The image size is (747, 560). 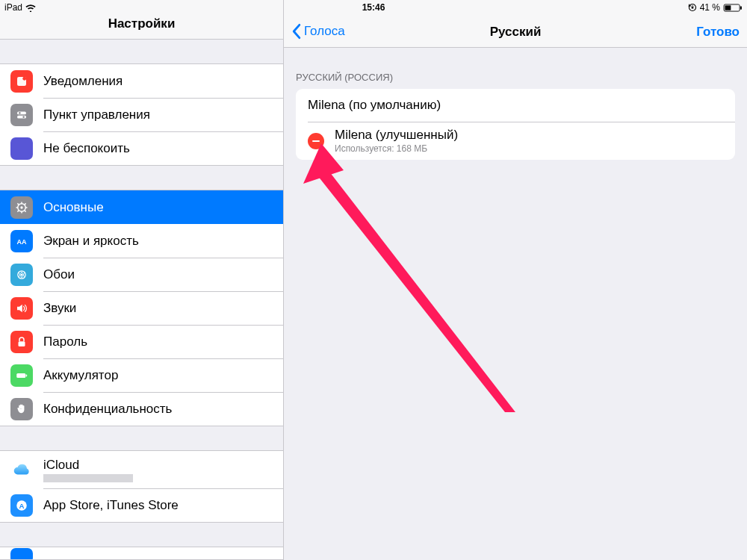 I want to click on sidebar-item-display: AA Экран и яркость, so click(x=142, y=240).